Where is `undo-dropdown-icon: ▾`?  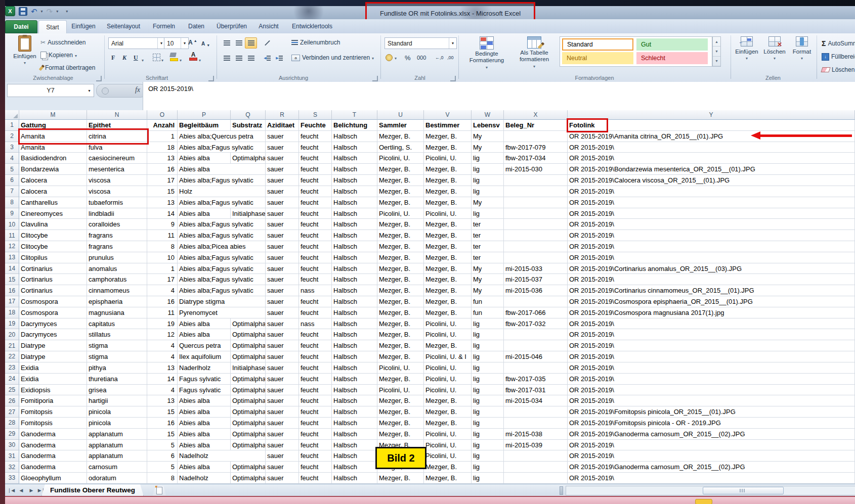 undo-dropdown-icon: ▾ is located at coordinates (42, 11).